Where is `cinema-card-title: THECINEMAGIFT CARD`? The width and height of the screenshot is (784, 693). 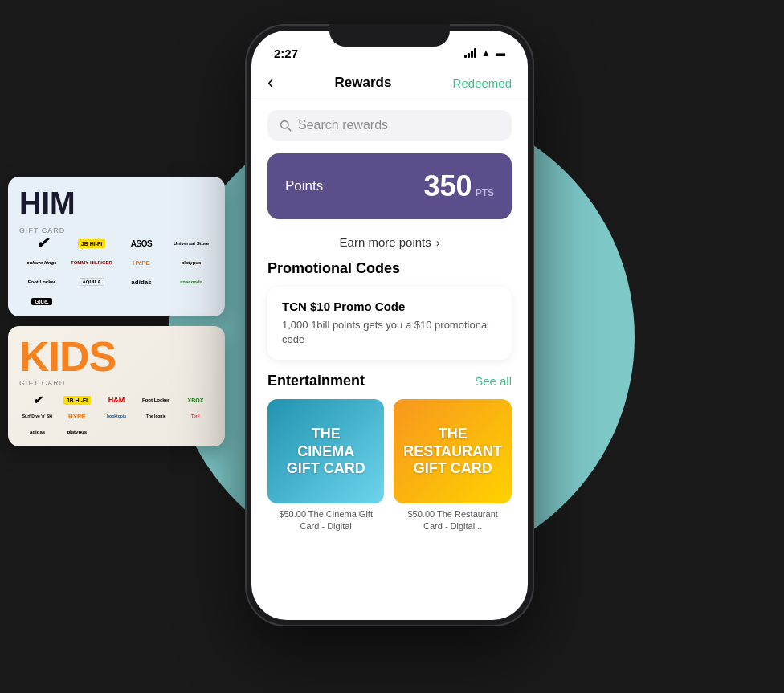 cinema-card-title: THECINEMAGIFT CARD is located at coordinates (326, 451).